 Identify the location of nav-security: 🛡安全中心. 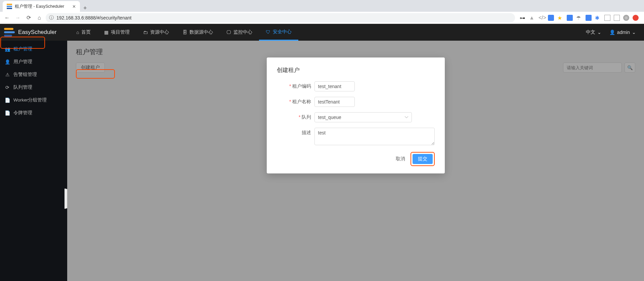
(279, 32).